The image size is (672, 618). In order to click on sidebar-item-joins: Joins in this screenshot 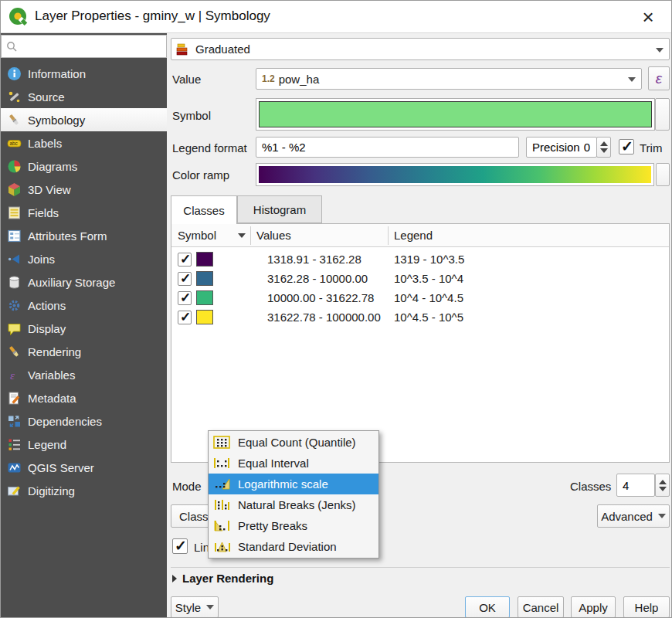, I will do `click(83, 259)`.